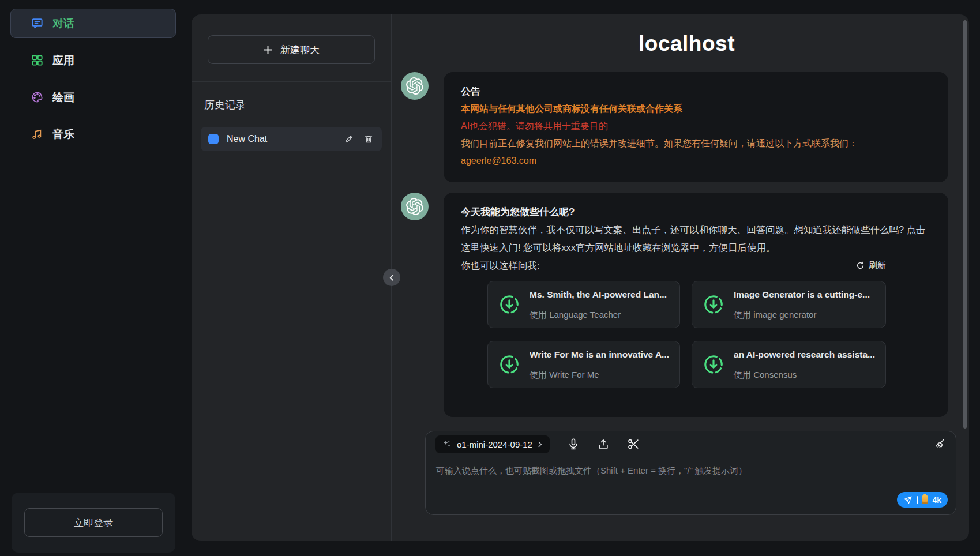  Describe the element at coordinates (922, 499) in the screenshot. I see `send-token-badge: 4k` at that location.